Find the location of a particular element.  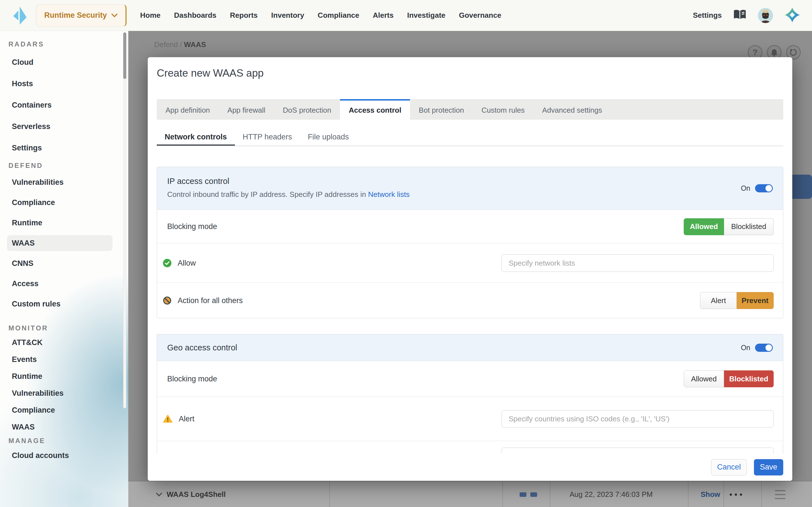

geo-alert-row: Alert is located at coordinates (470, 419).